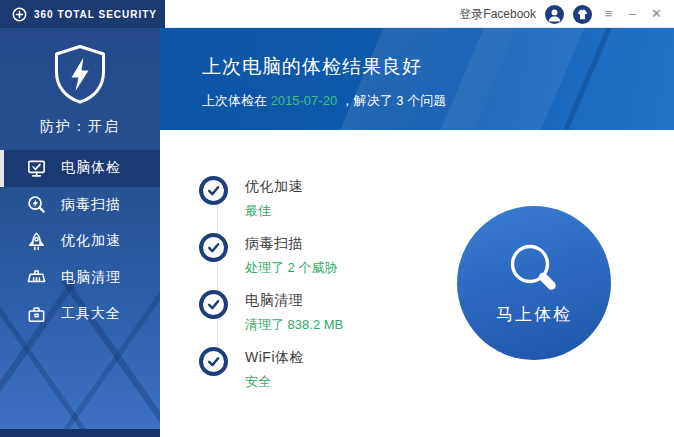  I want to click on start-checkup-button: 马上体检, so click(534, 283).